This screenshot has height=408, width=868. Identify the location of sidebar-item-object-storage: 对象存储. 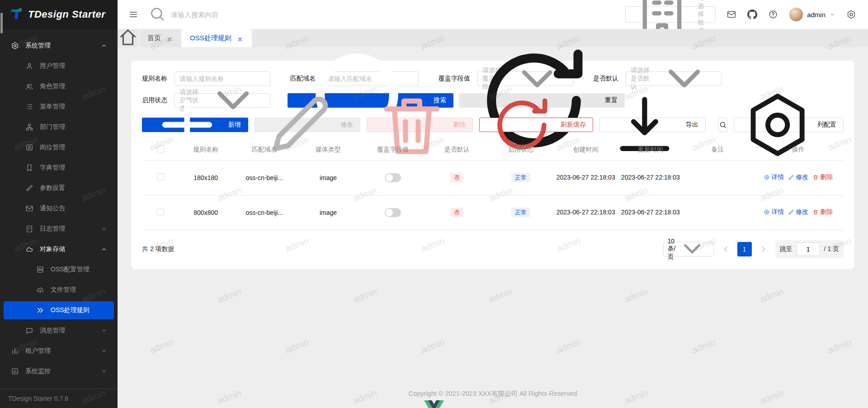
(59, 249).